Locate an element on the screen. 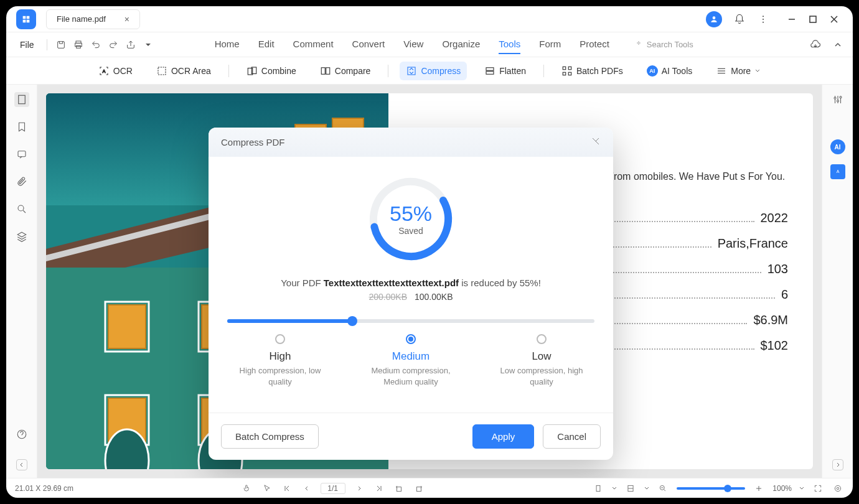 This screenshot has width=859, height=504. batch-icon is located at coordinates (567, 71).